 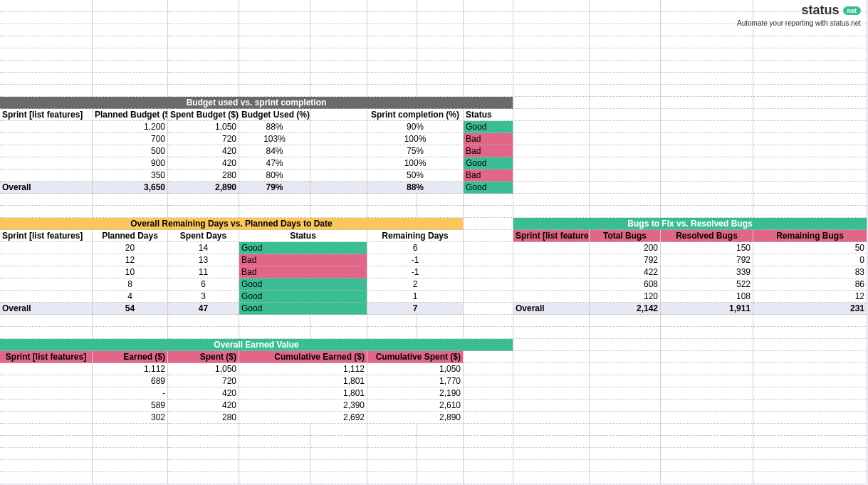 What do you see at coordinates (707, 296) in the screenshot?
I see `table3-resolved: 108` at bounding box center [707, 296].